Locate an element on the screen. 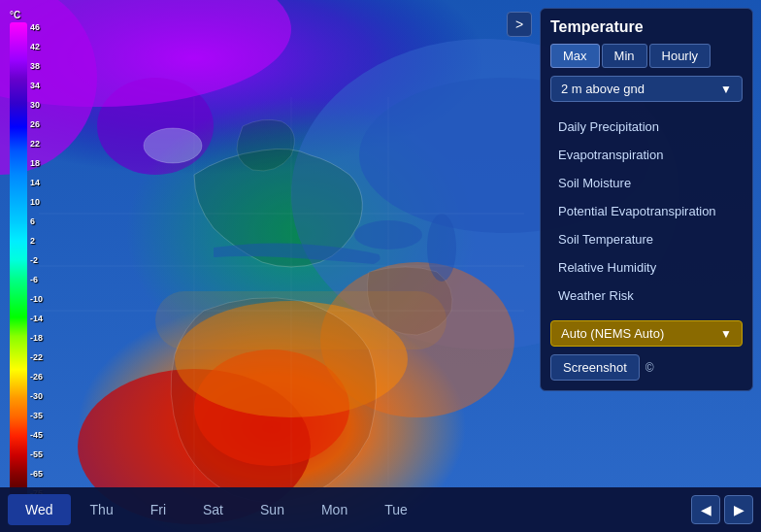  model-chevron: ▼ is located at coordinates (726, 334).